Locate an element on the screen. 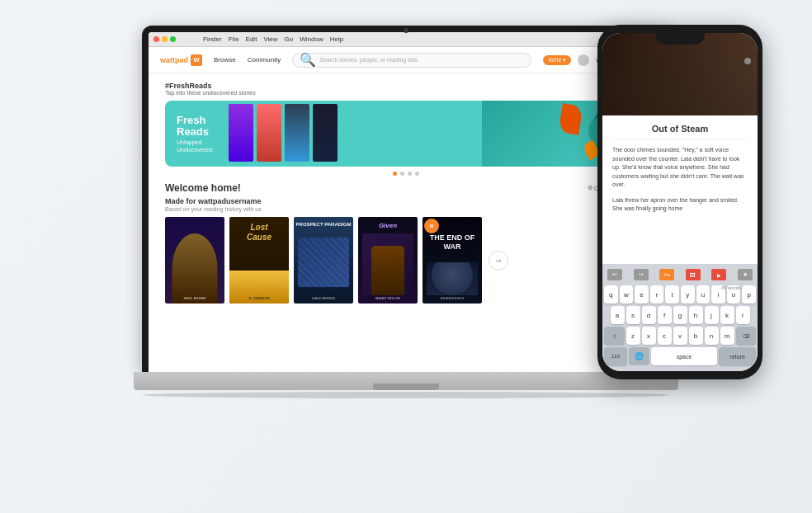  search-bar: 🔍 Search stories, people, or reading lis… is located at coordinates (412, 60).